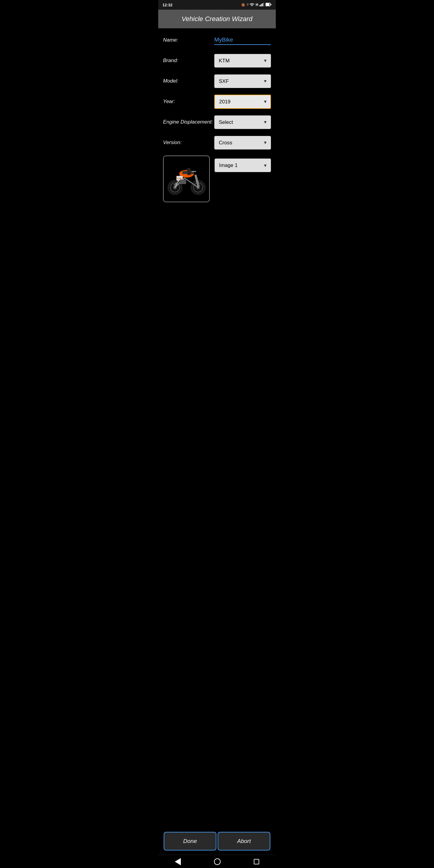  What do you see at coordinates (247, 5) in the screenshot?
I see `question-icon: ?` at bounding box center [247, 5].